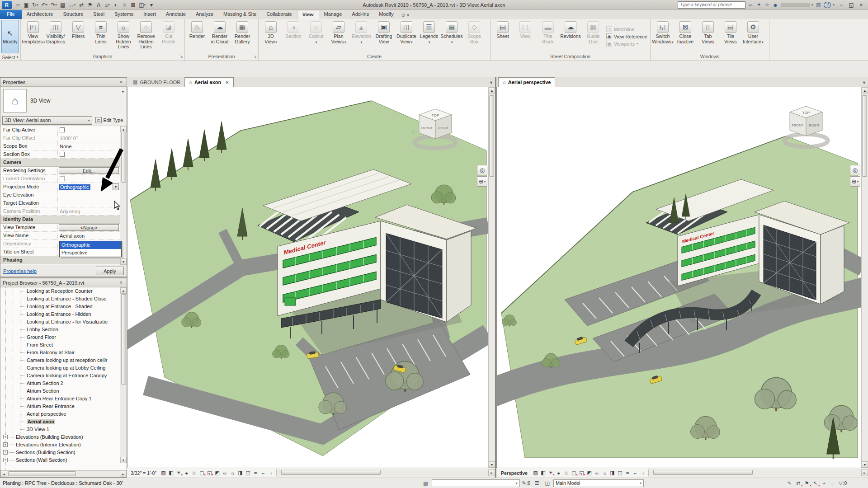 Image resolution: width=868 pixels, height=488 pixels. What do you see at coordinates (209, 82) in the screenshot?
I see `view-tab: ⌂ Aerial axon ✕` at bounding box center [209, 82].